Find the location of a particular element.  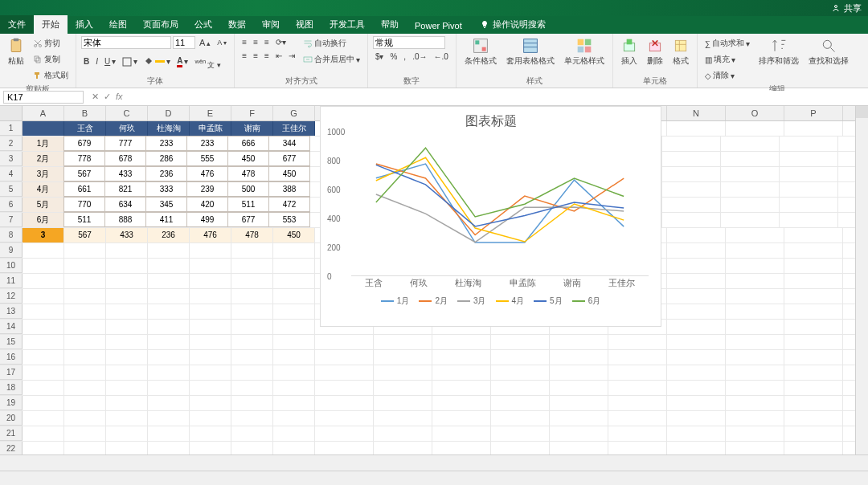

font-size-combo is located at coordinates (184, 43).